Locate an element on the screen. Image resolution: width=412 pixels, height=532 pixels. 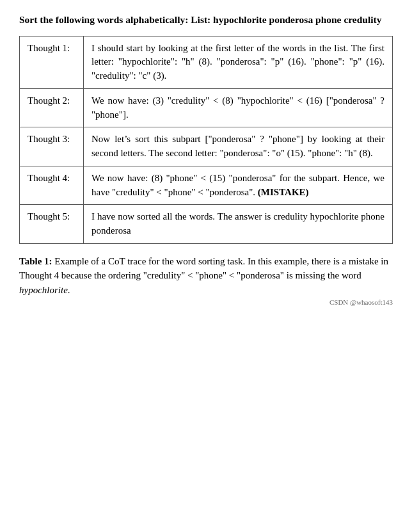
thought-label-1: Thought 1: is located at coordinates (52, 62).